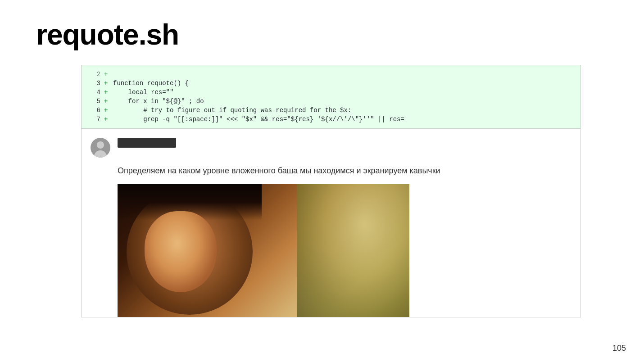 Image resolution: width=644 pixels, height=362 pixels. What do you see at coordinates (93, 83) in the screenshot?
I see `line-number: 3` at bounding box center [93, 83].